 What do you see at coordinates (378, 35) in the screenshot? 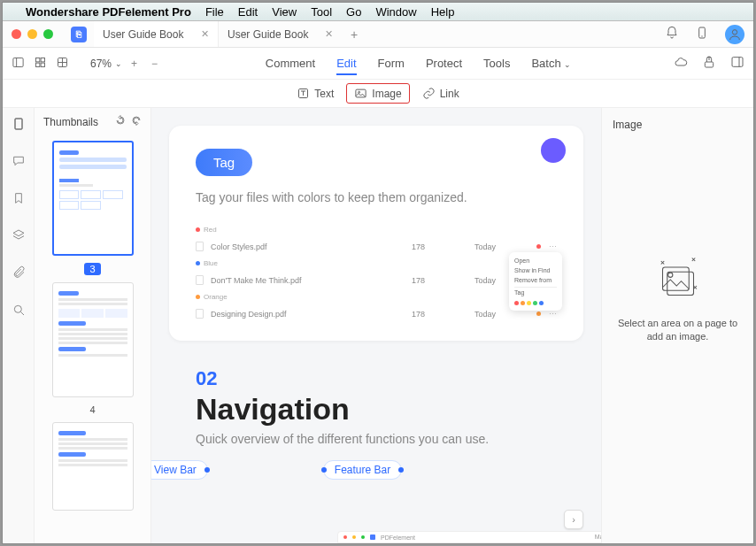
I see `titlebar: ⎘ User Guide Book ✕ User Guide Book ✕ +` at bounding box center [378, 35].